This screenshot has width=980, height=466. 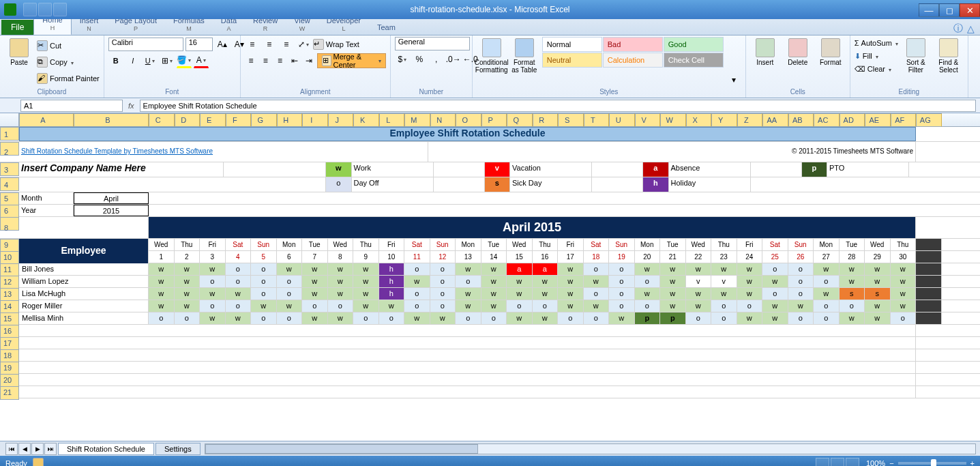 I want to click on date: 2, so click(x=188, y=257).